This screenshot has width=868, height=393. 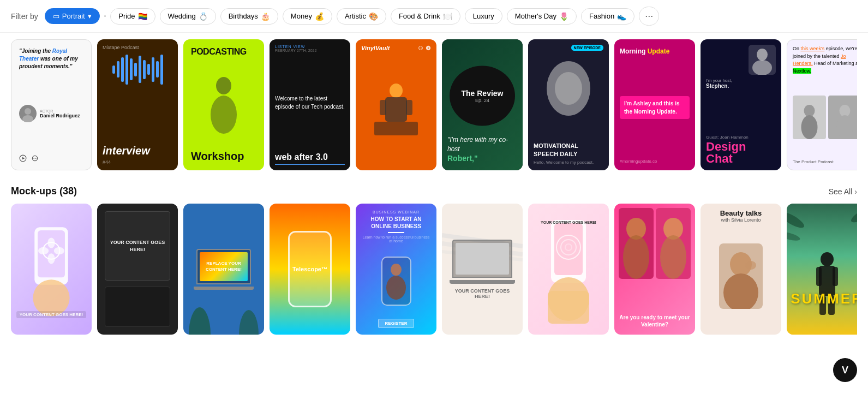 What do you see at coordinates (310, 105) in the screenshot?
I see `card-tech: LISTEN VIEW FEBRUARY 27TH, 2022 Welcome …` at bounding box center [310, 105].